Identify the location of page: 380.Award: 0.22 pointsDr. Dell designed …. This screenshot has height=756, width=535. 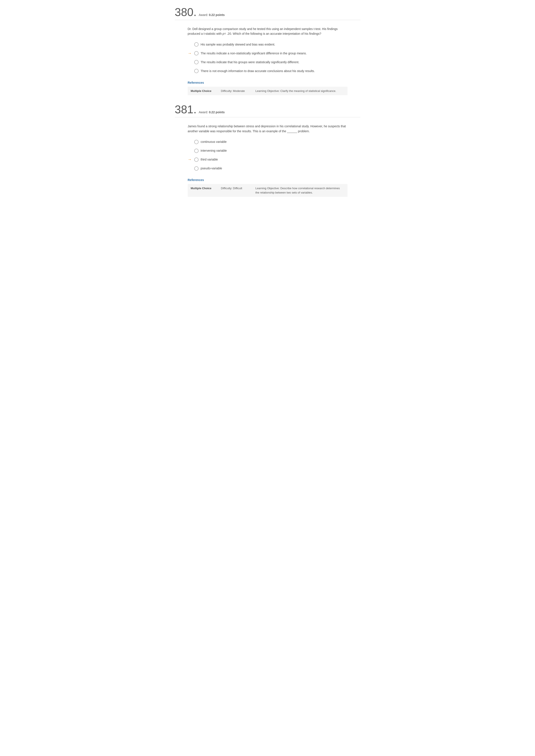
(268, 106).